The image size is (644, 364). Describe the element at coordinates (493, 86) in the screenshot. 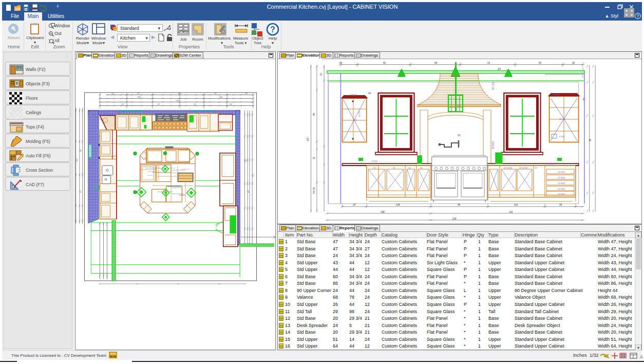

I see `svg-text: 32 7/32` at that location.